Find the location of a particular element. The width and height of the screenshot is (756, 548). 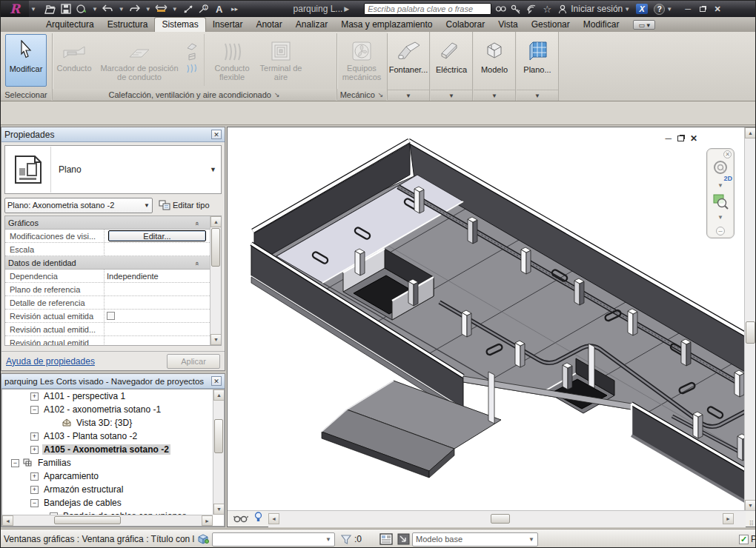

viewport-vscrollbar: ▲ ▼ is located at coordinates (750, 319).